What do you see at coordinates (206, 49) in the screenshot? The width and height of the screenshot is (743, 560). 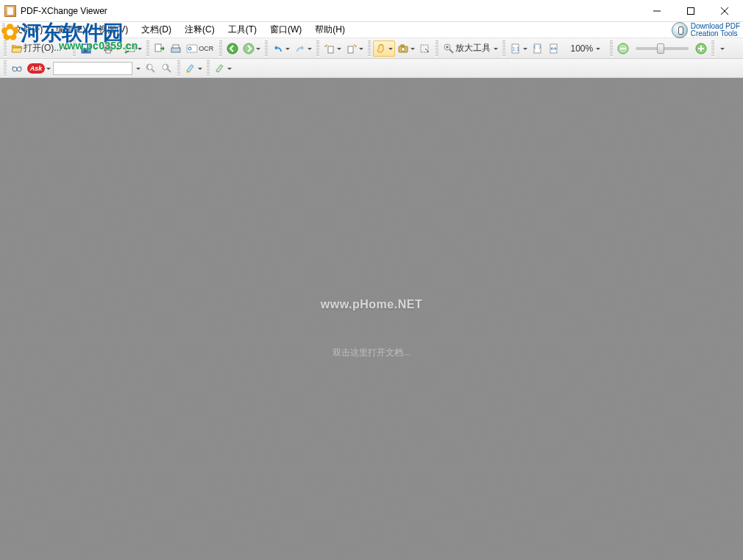 I see `ocr-label: OCR` at bounding box center [206, 49].